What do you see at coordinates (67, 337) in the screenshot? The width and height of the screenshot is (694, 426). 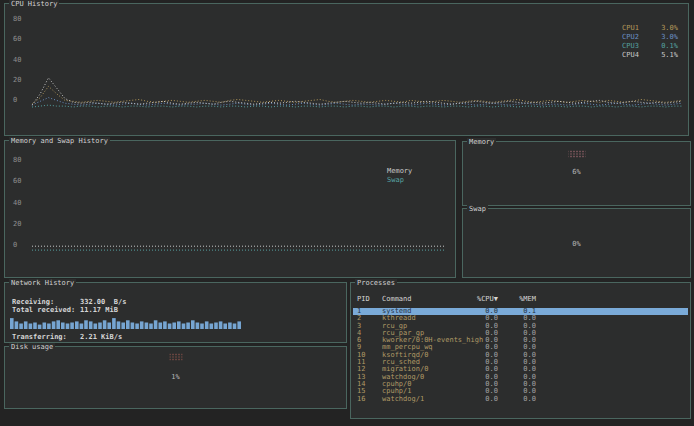 I see `network-transferring-line: Transferring: 2.21 KiB/s` at bounding box center [67, 337].